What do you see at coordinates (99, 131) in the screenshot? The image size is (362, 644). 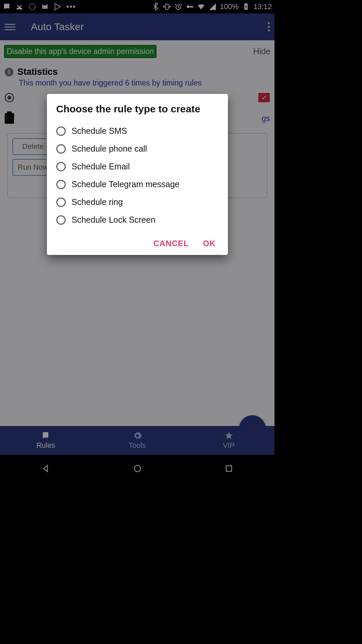 I see `option-label: Schedule SMS` at bounding box center [99, 131].